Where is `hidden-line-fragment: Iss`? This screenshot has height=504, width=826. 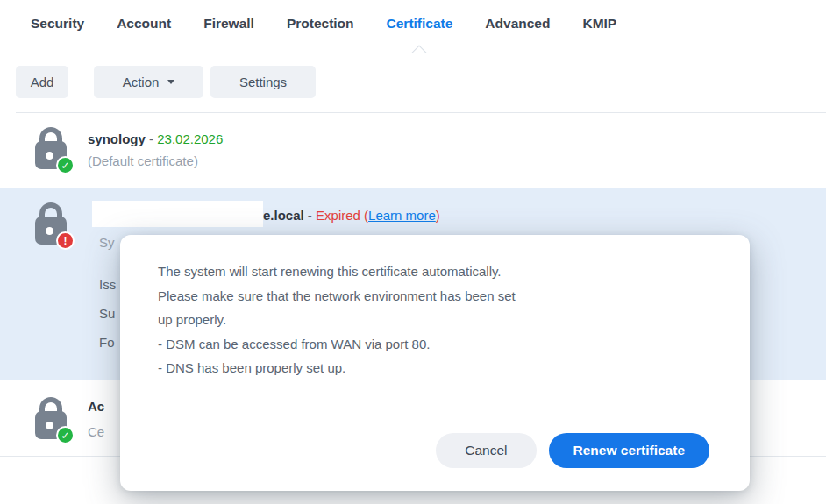 hidden-line-fragment: Iss is located at coordinates (107, 284).